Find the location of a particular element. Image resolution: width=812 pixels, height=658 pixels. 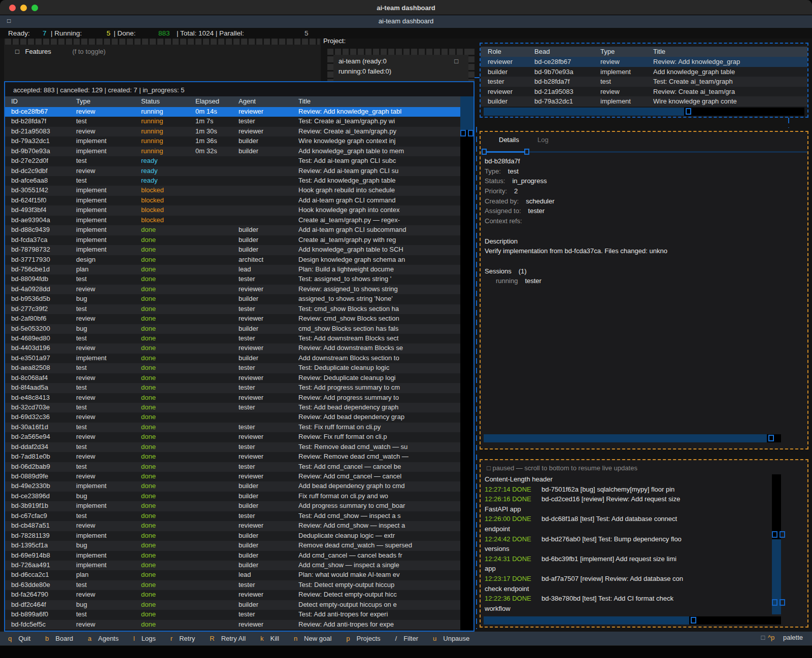

shortcut-unpause: uUnpause is located at coordinates (451, 638).